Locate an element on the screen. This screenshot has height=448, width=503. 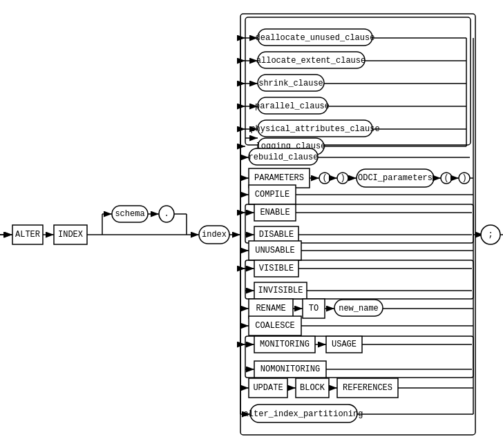
alter-index-part-label: alter_index_partitioning is located at coordinates (304, 414).